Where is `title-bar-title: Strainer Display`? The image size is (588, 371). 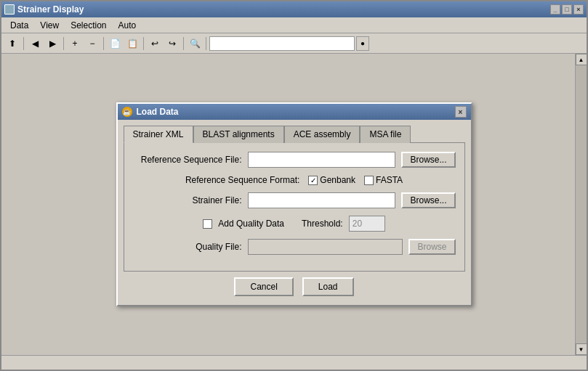 title-bar-title: Strainer Display is located at coordinates (283, 9).